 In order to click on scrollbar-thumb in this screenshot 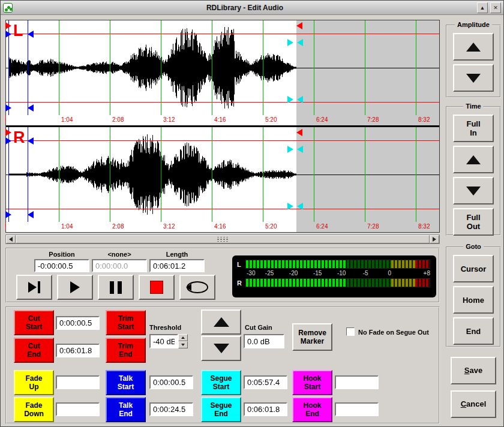, I will do `click(223, 239)`.